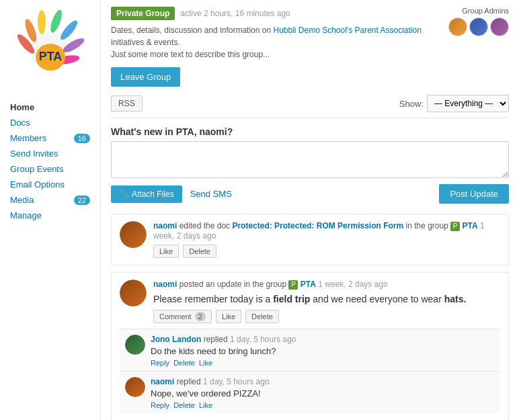 Image resolution: width=519 pixels, height=420 pixels. Describe the element at coordinates (454, 103) in the screenshot. I see `show-filter: Show: — Everything — Updates Docs` at that location.